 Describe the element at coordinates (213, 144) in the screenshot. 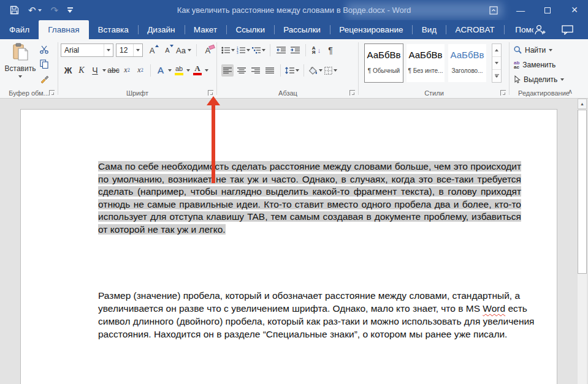

I see `annotation-arrow-shaft` at that location.